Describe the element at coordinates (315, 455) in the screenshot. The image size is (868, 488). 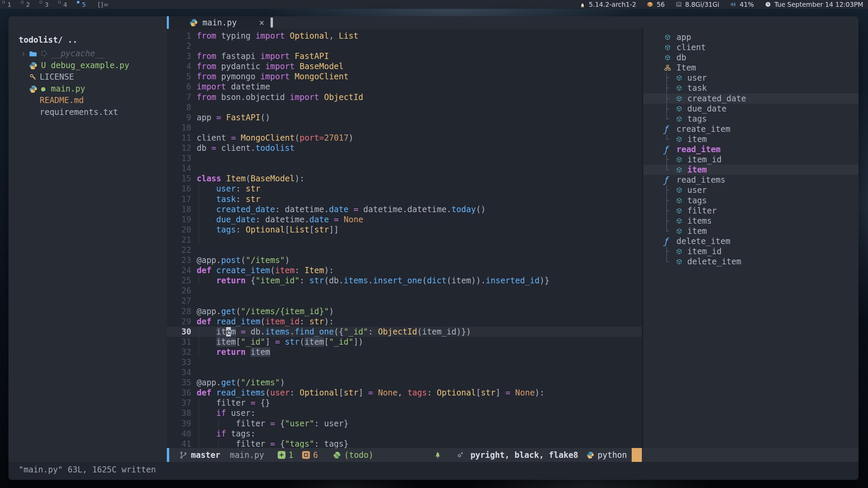
I see `diagnostic-info-count: 6` at that location.